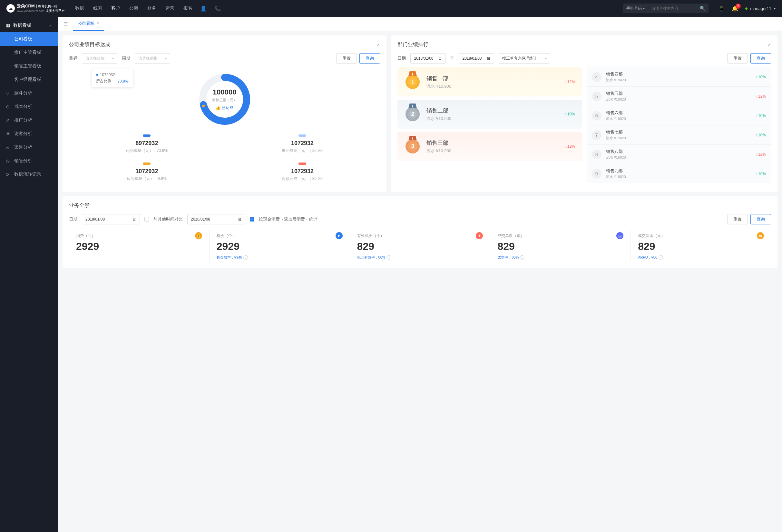 This screenshot has width=782, height=532. I want to click on target-stat: 1072932应完成量（元）|8.9%, so click(147, 172).